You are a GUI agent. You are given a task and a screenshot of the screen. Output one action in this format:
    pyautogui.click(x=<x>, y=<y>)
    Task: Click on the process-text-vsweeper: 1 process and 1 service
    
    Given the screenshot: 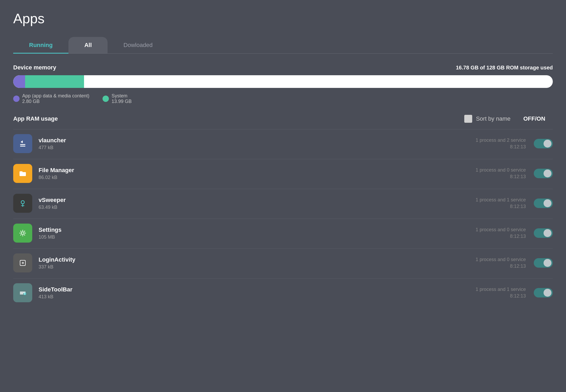 What is the action you would take?
    pyautogui.click(x=497, y=200)
    